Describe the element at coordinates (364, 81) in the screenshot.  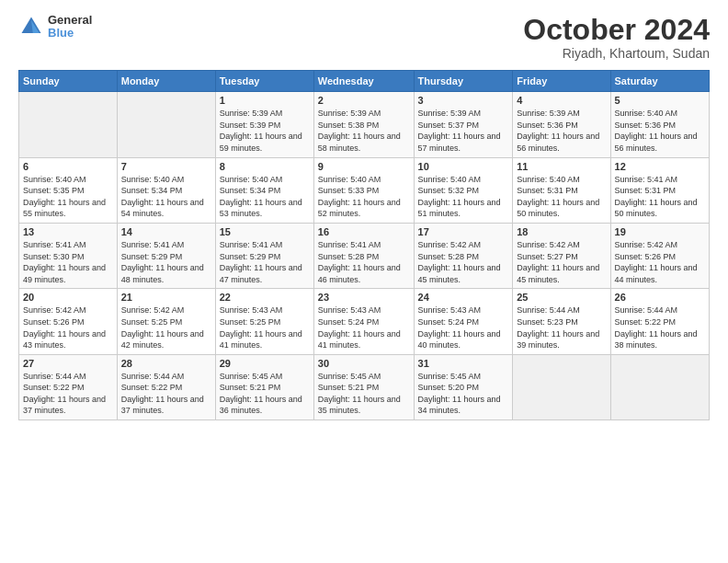
I see `calendar-header: Sunday Monday Tuesday Wednesday Thursday…` at that location.